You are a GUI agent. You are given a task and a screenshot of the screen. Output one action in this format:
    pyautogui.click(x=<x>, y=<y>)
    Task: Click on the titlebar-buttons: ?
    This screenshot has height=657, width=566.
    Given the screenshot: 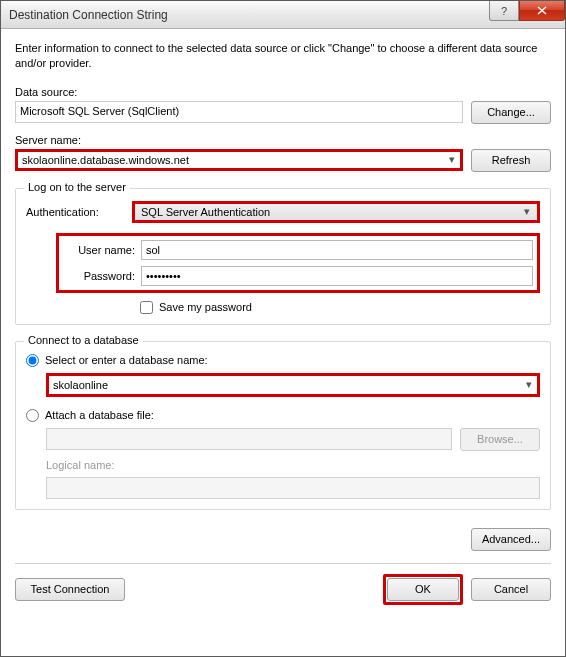 What is the action you would take?
    pyautogui.click(x=527, y=11)
    